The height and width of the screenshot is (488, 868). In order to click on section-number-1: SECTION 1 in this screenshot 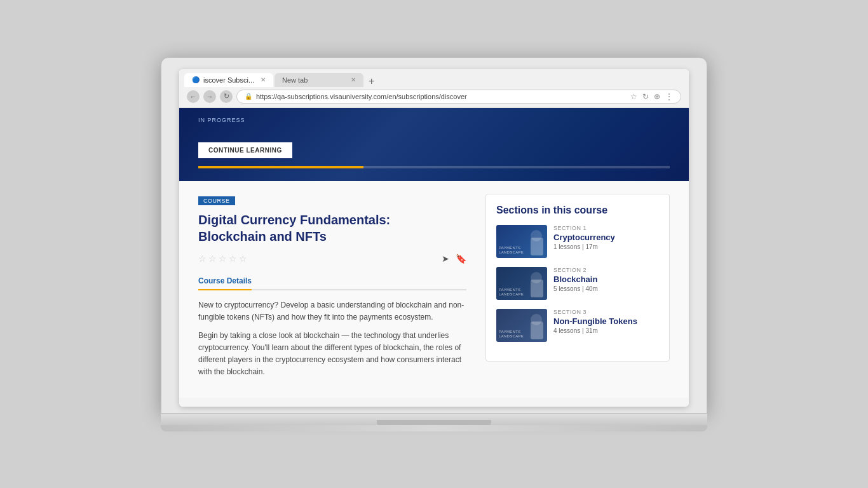, I will do `click(606, 228)`.